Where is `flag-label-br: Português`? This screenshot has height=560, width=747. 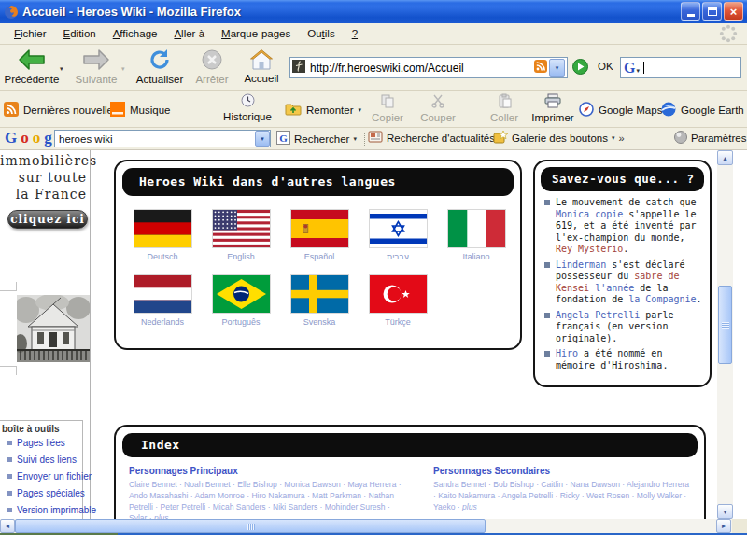
flag-label-br: Português is located at coordinates (241, 322).